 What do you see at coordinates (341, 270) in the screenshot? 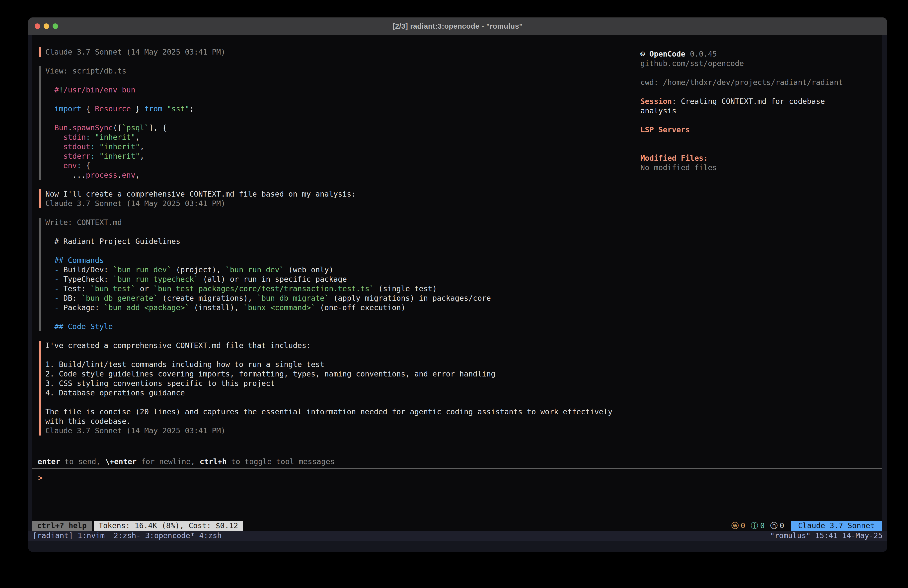
I see `text-line: - Build/Dev: `bun run dev` (project), `b…` at bounding box center [341, 270].